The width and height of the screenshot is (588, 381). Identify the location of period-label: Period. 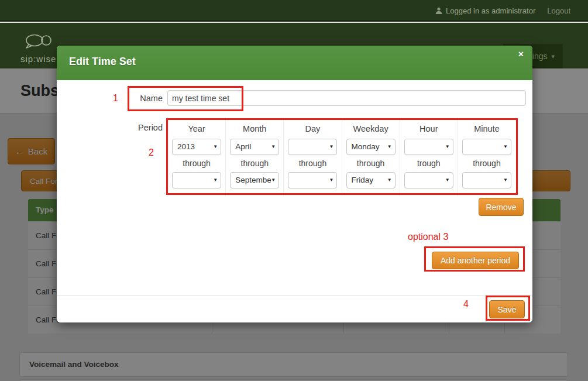
(128, 128).